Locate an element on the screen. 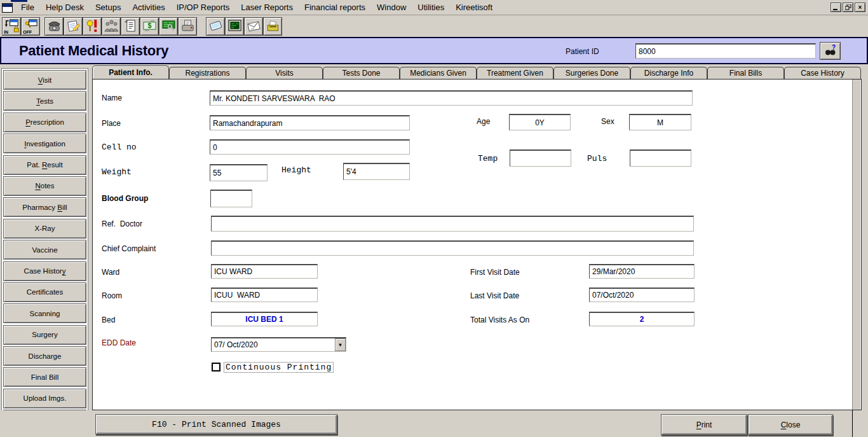 Image resolution: width=868 pixels, height=437 pixels. tab-treatment-given: Treatment Given is located at coordinates (515, 73).